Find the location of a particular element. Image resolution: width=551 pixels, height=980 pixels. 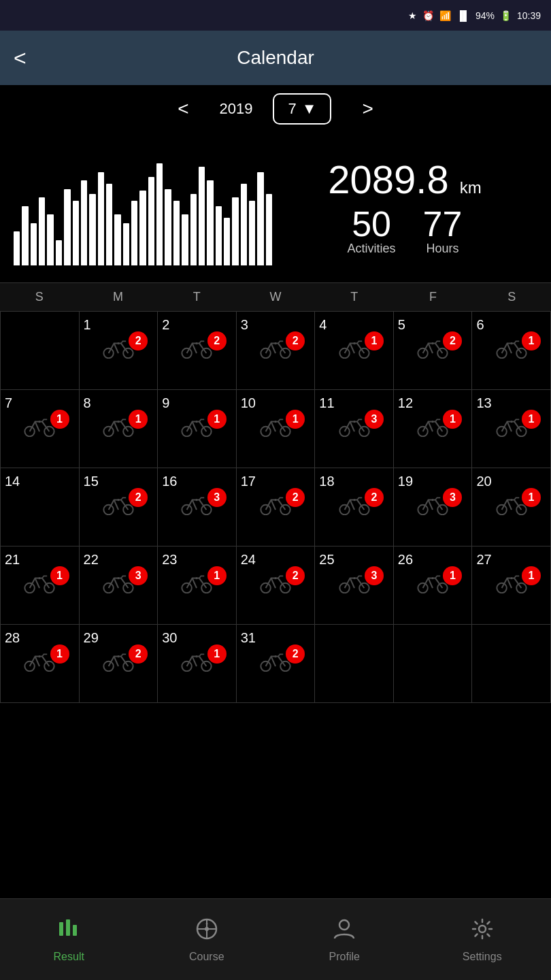

calendar-day: 14 is located at coordinates (40, 508).